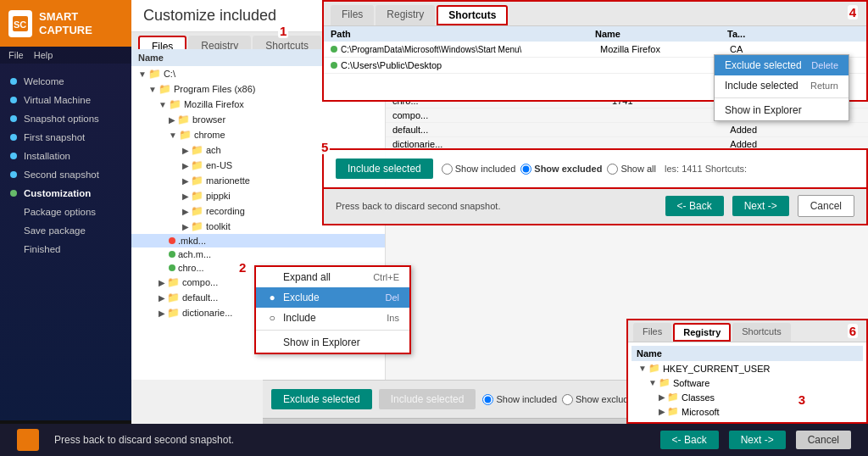 Image resolution: width=868 pixels, height=456 pixels. I want to click on ctx-explorer-label: Show in Explorer, so click(322, 342).